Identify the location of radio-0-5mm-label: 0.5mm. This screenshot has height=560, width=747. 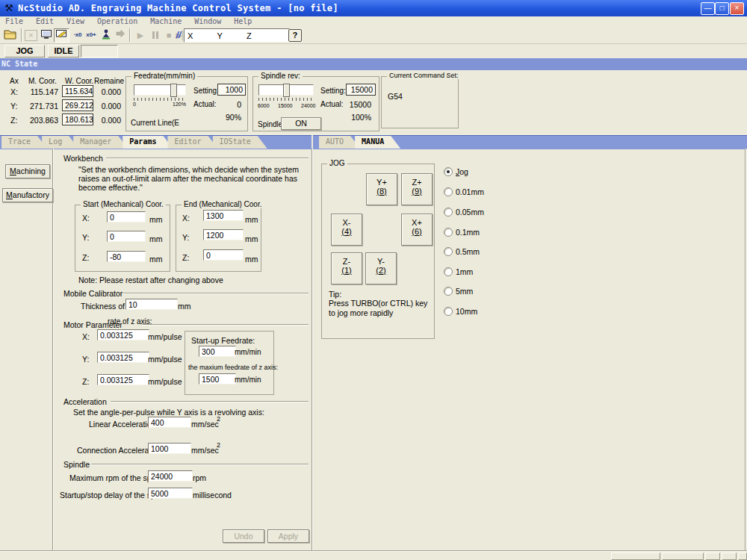
(468, 252).